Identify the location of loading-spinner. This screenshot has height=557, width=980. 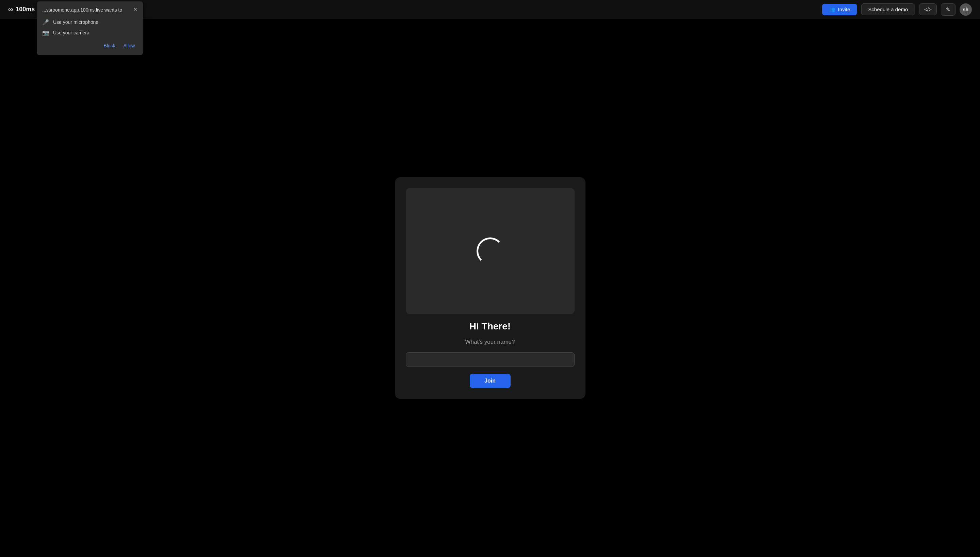
(490, 251).